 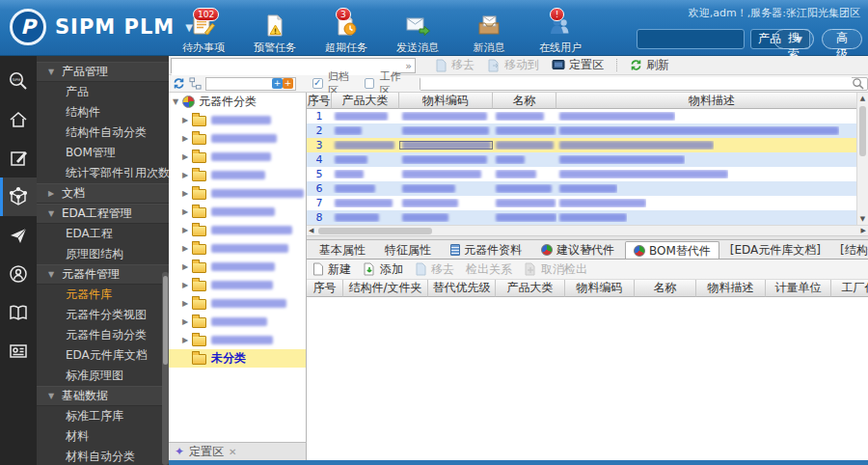 What do you see at coordinates (386, 288) in the screenshot?
I see `column-header: 结构件/文件夹` at bounding box center [386, 288].